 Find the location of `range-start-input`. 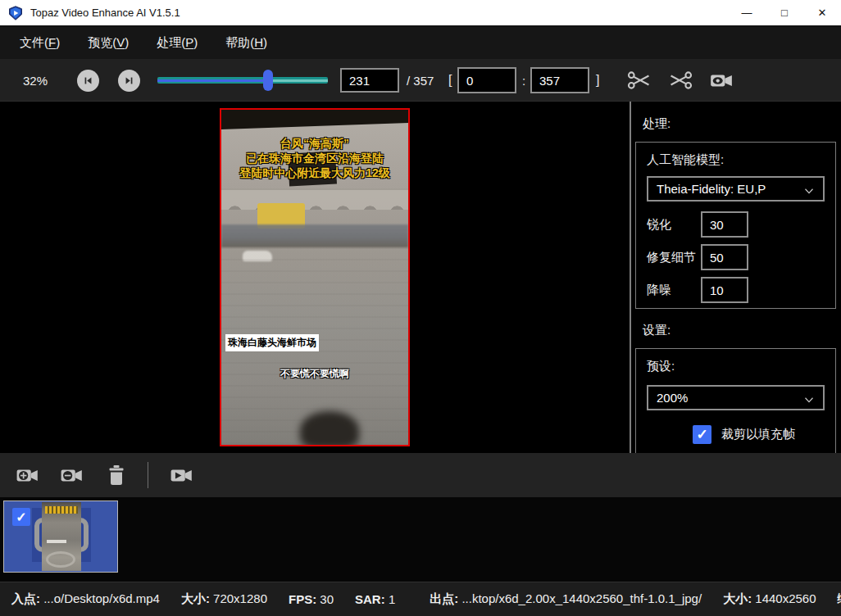

range-start-input is located at coordinates (487, 80).